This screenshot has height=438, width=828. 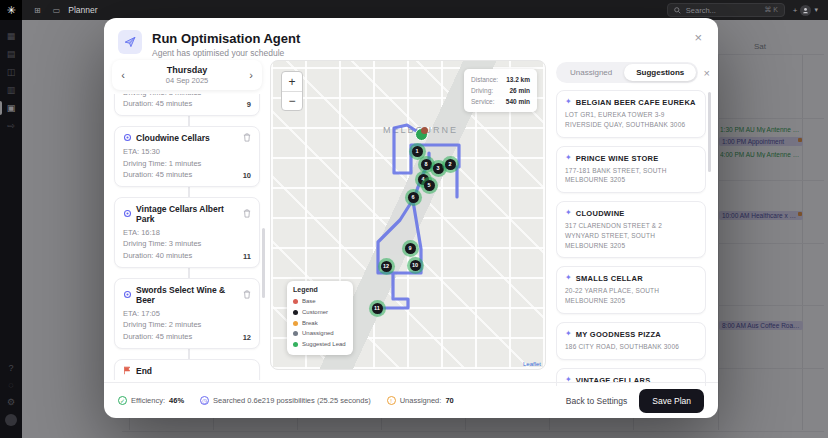 I want to click on suggestion-card: ✦BELGIAN BEER CAFE EUREKA LOT GR1, EUREK…, so click(x=631, y=114).